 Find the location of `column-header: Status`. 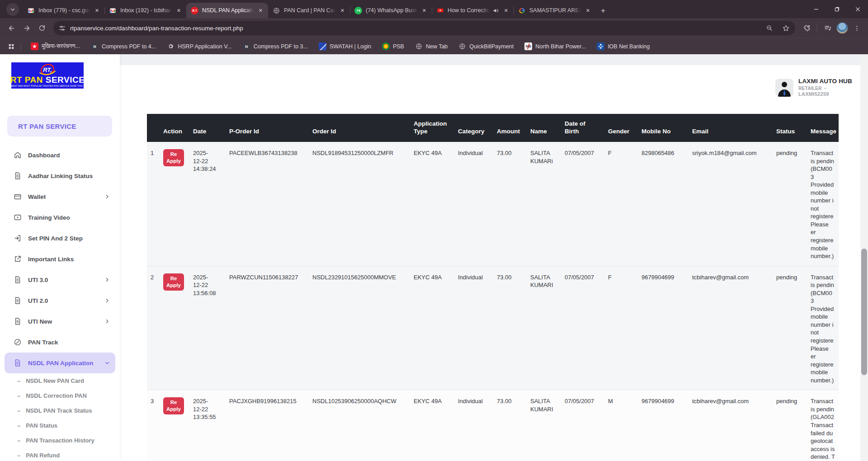

column-header: Status is located at coordinates (790, 128).